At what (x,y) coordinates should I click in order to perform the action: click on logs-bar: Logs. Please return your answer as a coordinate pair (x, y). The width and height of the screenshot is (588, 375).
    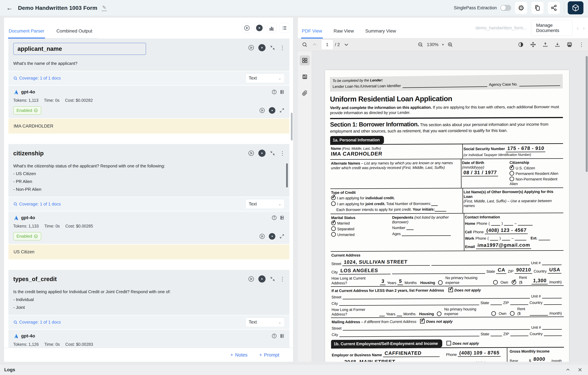
    Looking at the image, I should click on (294, 370).